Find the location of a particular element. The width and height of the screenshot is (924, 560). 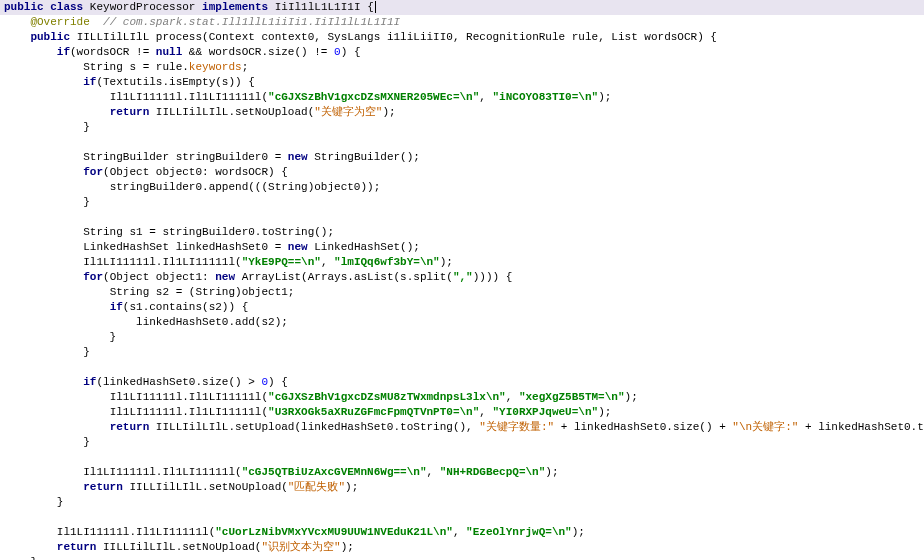

code-line: String s1 = stringBuilder0.toString(); is located at coordinates (462, 232).